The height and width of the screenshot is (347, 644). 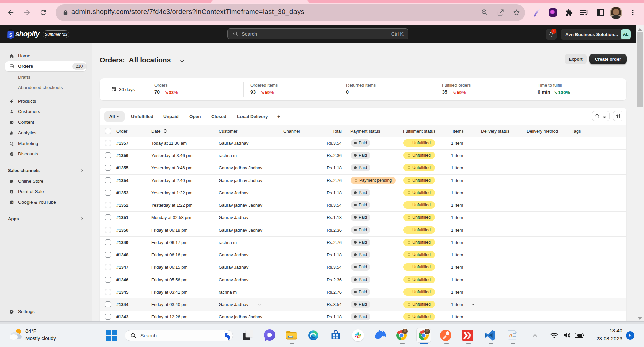 I want to click on svg-text: G, so click(x=12, y=203).